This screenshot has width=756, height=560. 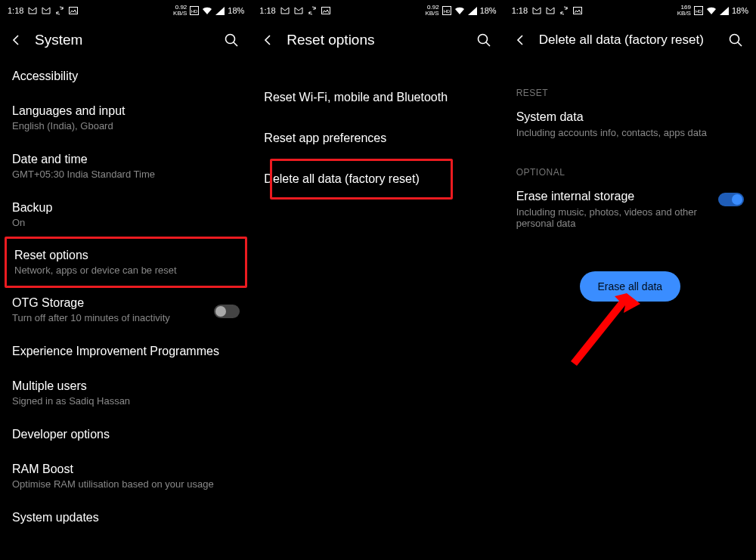 I want to click on page-title: Reset options, so click(x=375, y=40).